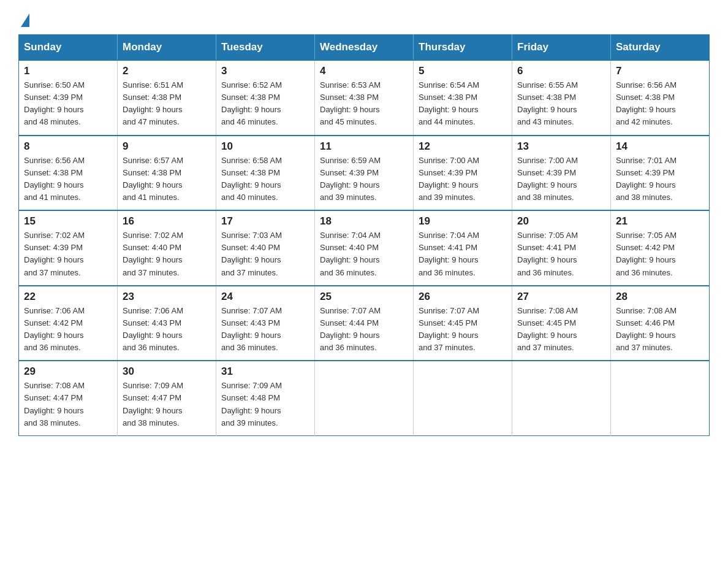  Describe the element at coordinates (265, 221) in the screenshot. I see `day-number: 17` at that location.